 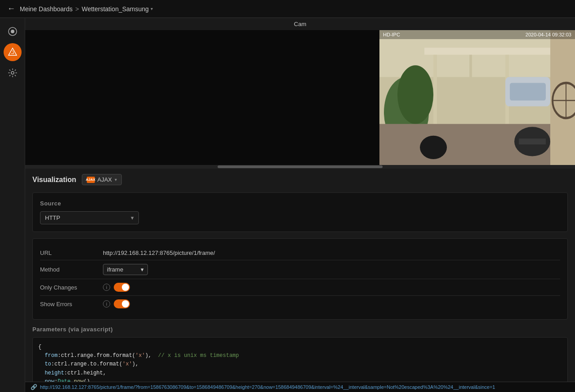 What do you see at coordinates (477, 98) in the screenshot?
I see `cam-right-panel: HD-IPC 2020-04-14 09:32:03` at bounding box center [477, 98].